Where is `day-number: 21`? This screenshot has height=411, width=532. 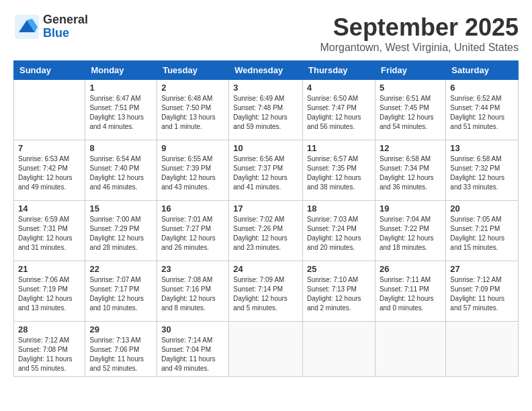 day-number: 21 is located at coordinates (50, 269).